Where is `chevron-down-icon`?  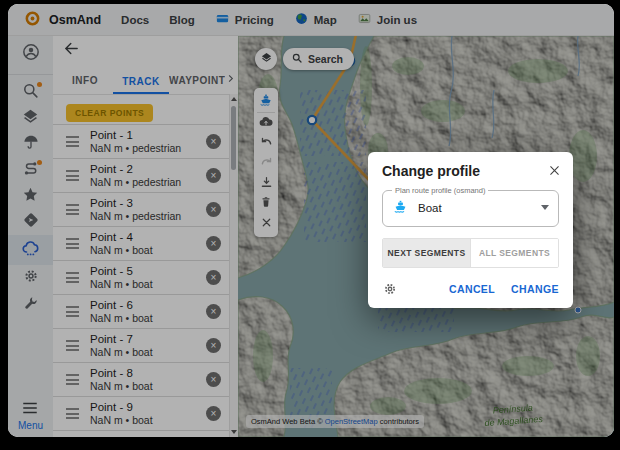 chevron-down-icon is located at coordinates (545, 208).